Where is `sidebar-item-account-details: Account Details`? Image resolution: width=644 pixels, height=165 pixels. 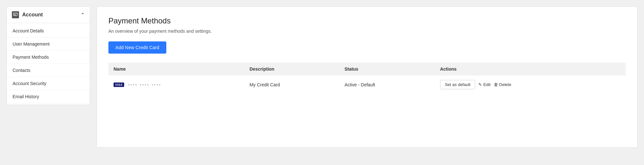 sidebar-item-account-details: Account Details is located at coordinates (48, 31).